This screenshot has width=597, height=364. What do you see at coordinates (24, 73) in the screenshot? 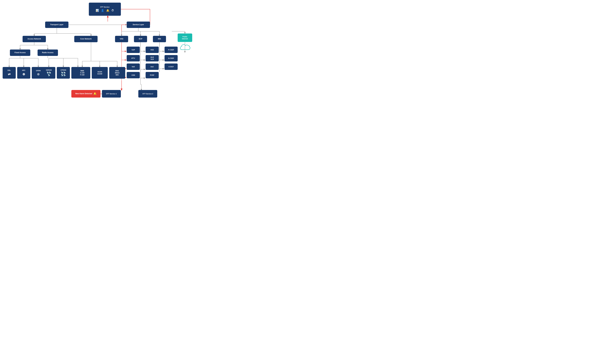
I see `node-hfc: HFC ⊕` at bounding box center [24, 73].